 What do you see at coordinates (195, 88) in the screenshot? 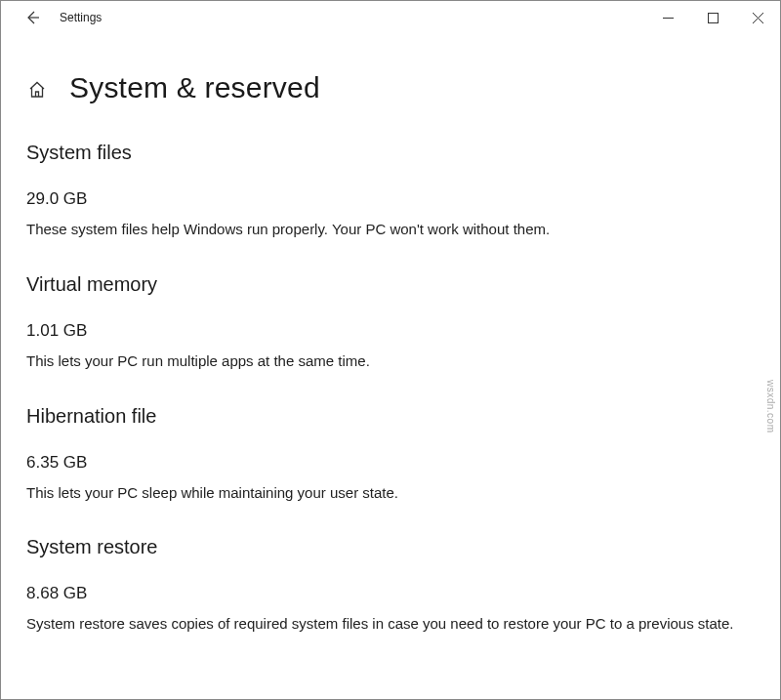
I see `page-title: System & reserved` at bounding box center [195, 88].